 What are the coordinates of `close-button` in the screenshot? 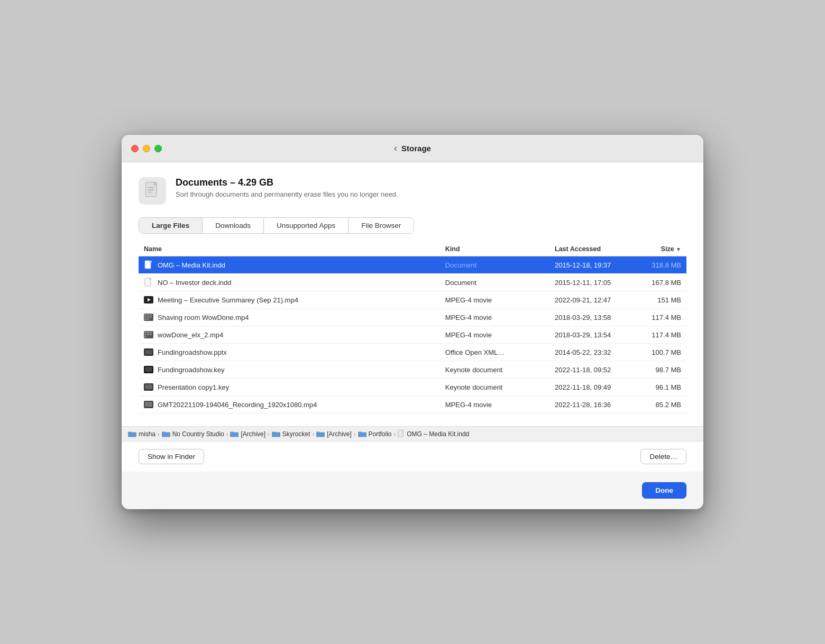 It's located at (135, 149).